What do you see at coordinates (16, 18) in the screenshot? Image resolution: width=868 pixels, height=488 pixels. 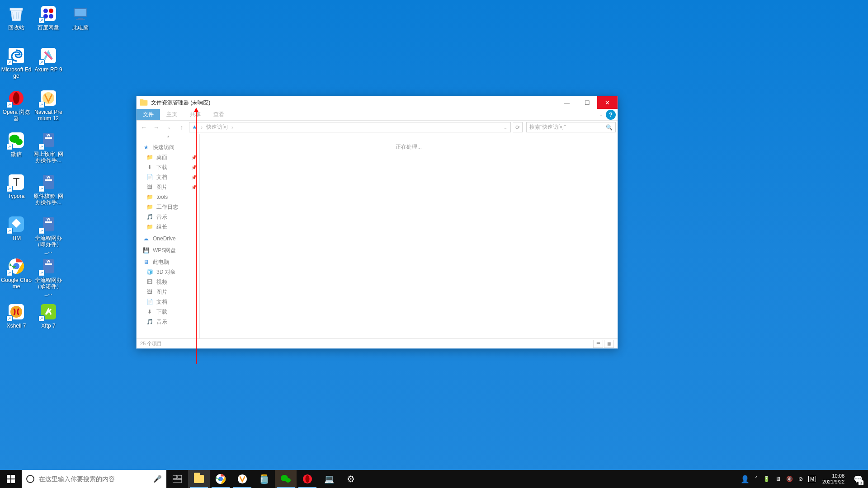 I see `desktop-icon-recycle-bin: 回收站` at bounding box center [16, 18].